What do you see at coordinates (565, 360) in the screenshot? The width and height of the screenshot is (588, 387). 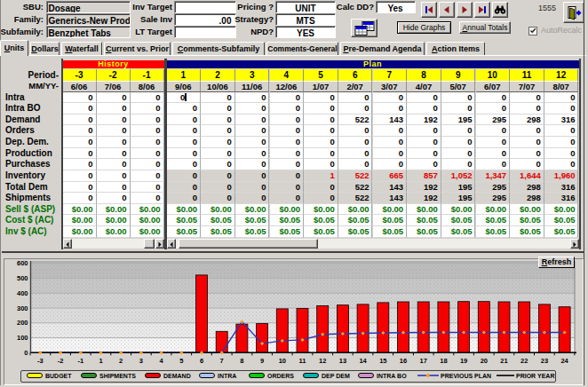 I see `svg-text: 24` at bounding box center [565, 360].